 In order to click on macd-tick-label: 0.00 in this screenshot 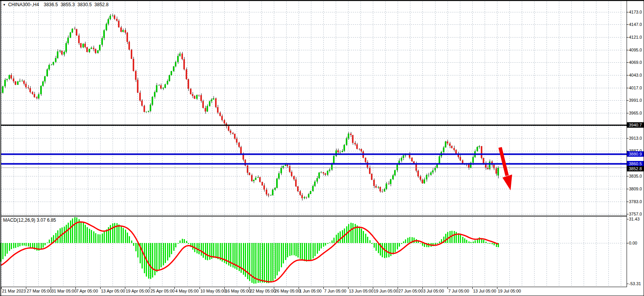, I will do `click(633, 243)`.